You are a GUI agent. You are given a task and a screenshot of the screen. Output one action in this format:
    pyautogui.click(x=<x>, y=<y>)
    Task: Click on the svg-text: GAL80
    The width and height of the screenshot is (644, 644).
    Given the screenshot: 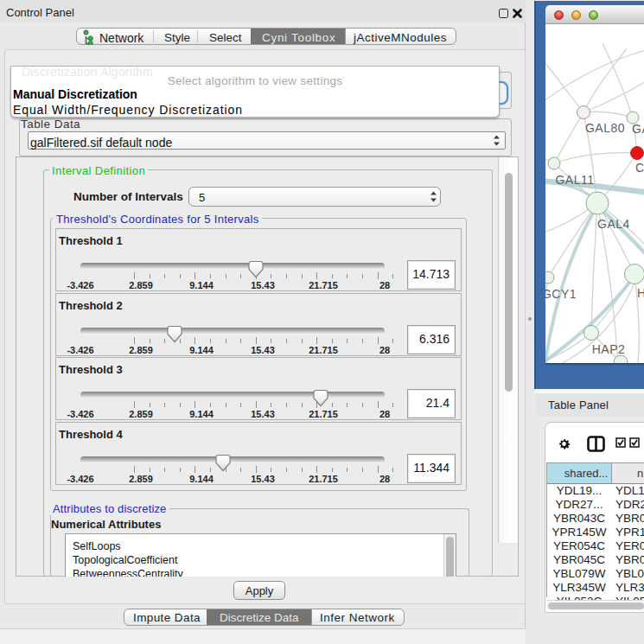 What is the action you would take?
    pyautogui.click(x=605, y=128)
    